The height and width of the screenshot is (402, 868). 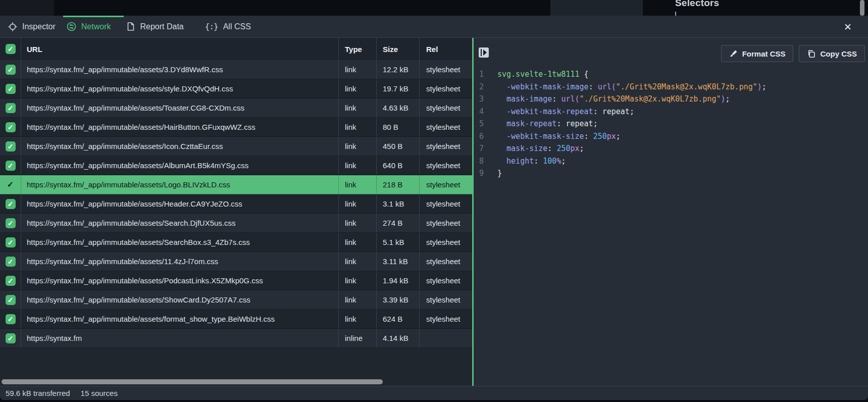 What do you see at coordinates (32, 27) in the screenshot?
I see `tab-inspector: Inspector` at bounding box center [32, 27].